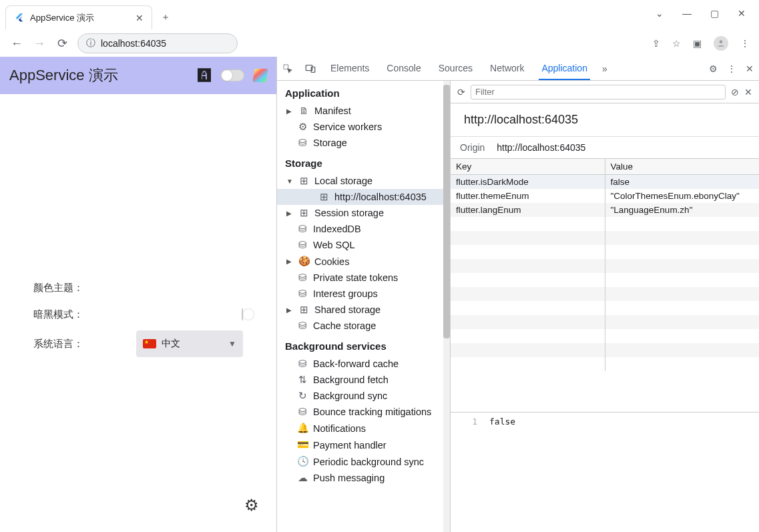  Describe the element at coordinates (745, 43) in the screenshot. I see `menu-icon: ⋮` at that location.